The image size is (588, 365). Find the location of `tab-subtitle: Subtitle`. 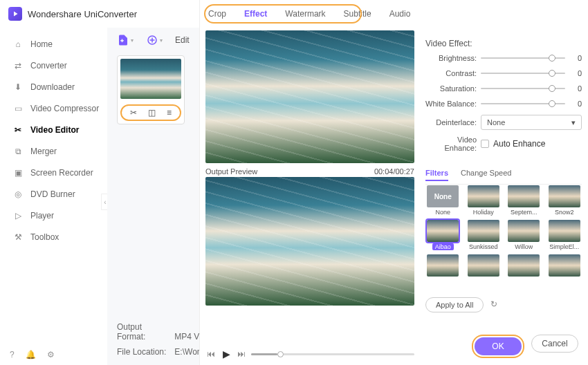

tab-subtitle: Subtitle is located at coordinates (358, 14).